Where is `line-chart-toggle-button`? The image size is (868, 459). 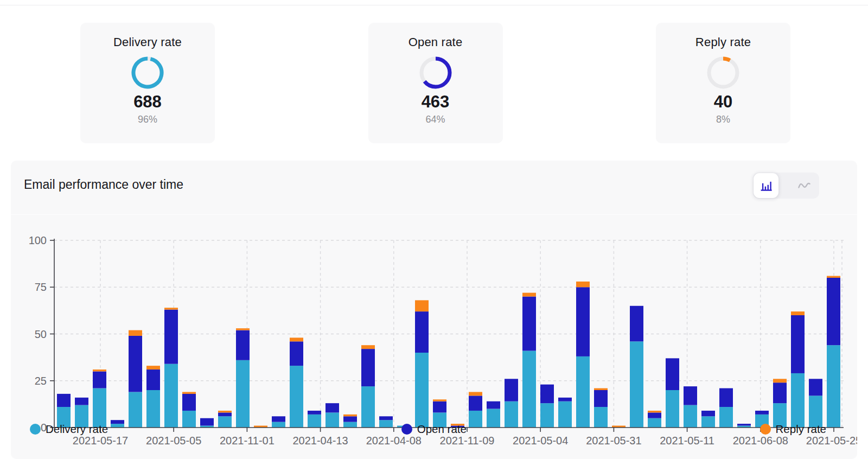 line-chart-toggle-button is located at coordinates (804, 186).